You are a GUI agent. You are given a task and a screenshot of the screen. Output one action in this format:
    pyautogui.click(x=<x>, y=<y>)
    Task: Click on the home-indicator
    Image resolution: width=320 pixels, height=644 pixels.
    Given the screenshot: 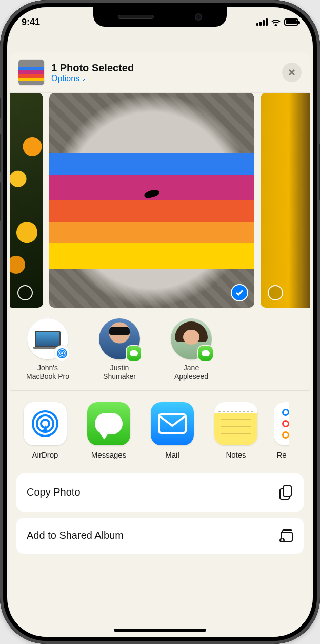 What is the action you would take?
    pyautogui.click(x=160, y=630)
    